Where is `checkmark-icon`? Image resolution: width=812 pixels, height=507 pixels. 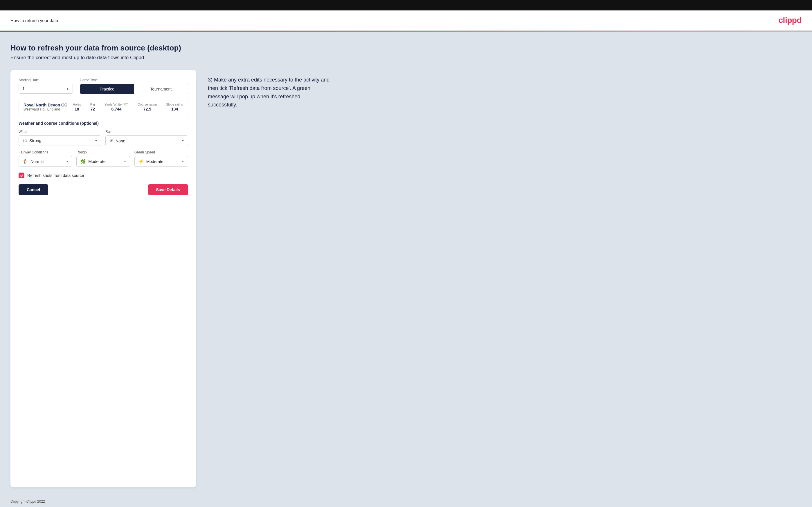 checkmark-icon is located at coordinates (21, 176).